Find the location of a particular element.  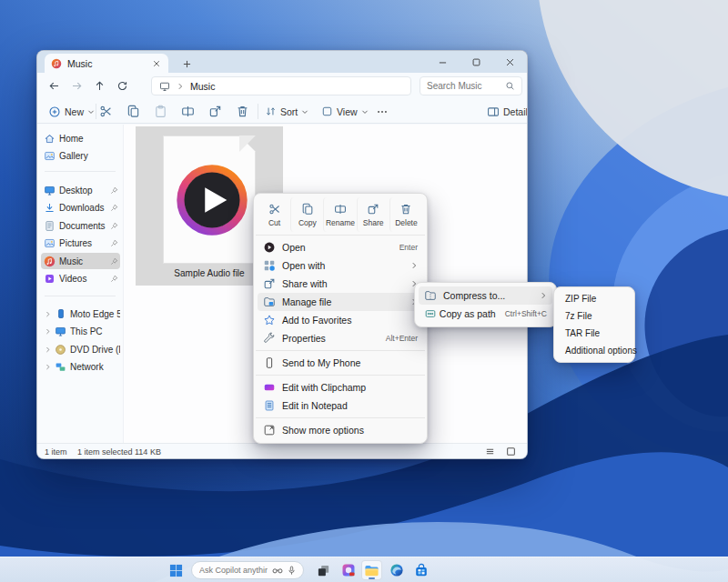

share-button: Share is located at coordinates (373, 215).